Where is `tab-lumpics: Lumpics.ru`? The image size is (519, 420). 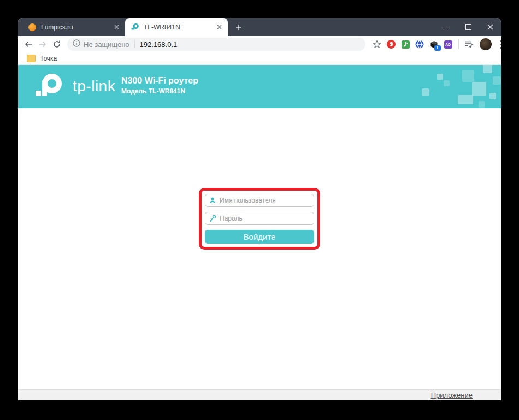 tab-lumpics: Lumpics.ru is located at coordinates (74, 27).